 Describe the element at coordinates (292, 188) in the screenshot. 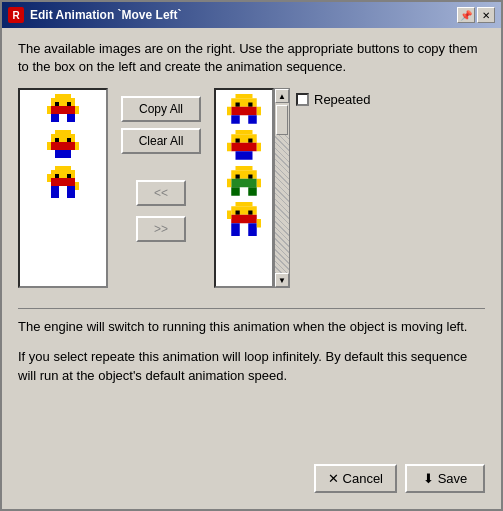

I see `right-section: ▲ ▼ Repeated` at that location.